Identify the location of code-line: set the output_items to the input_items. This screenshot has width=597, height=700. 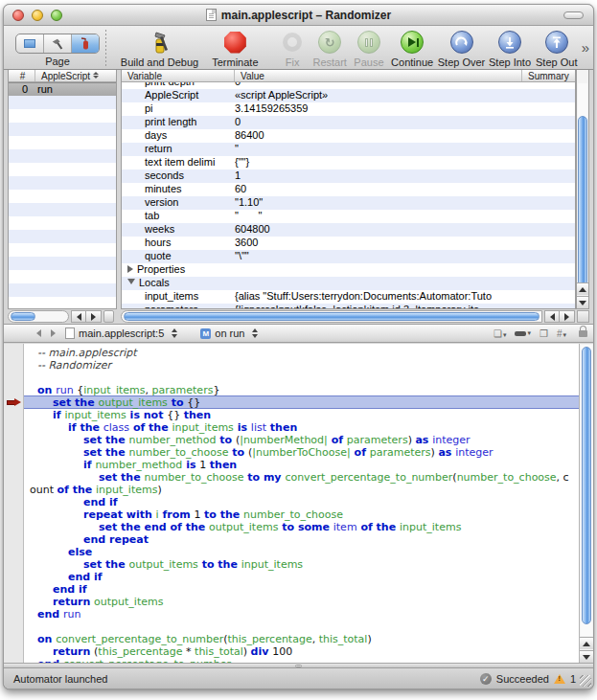
(301, 565).